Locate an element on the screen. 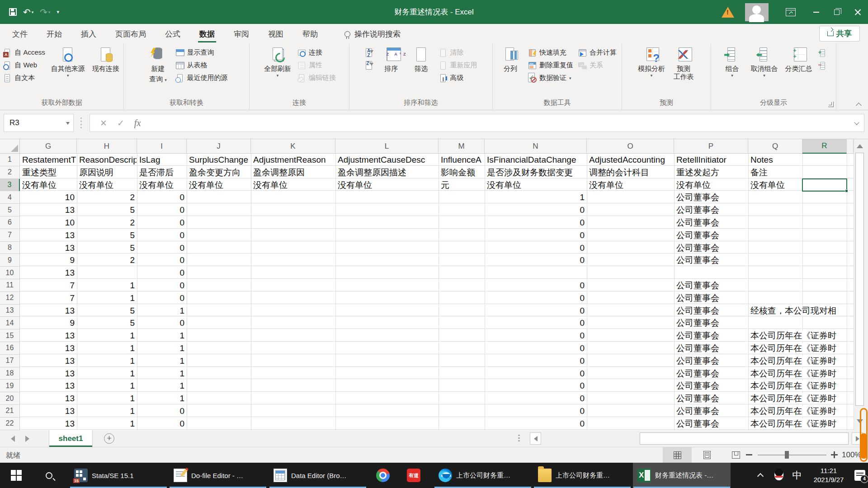  cell-G8: 13 is located at coordinates (47, 248).